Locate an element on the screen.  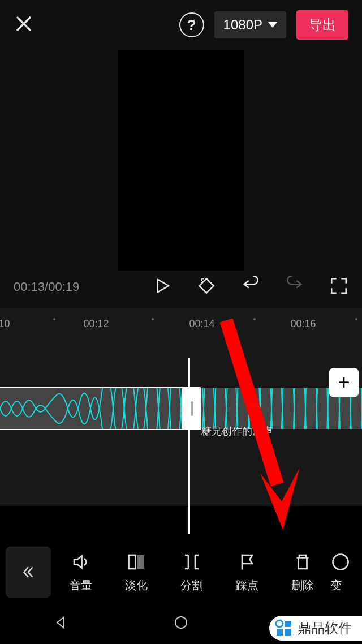
redo-button is located at coordinates (295, 287).